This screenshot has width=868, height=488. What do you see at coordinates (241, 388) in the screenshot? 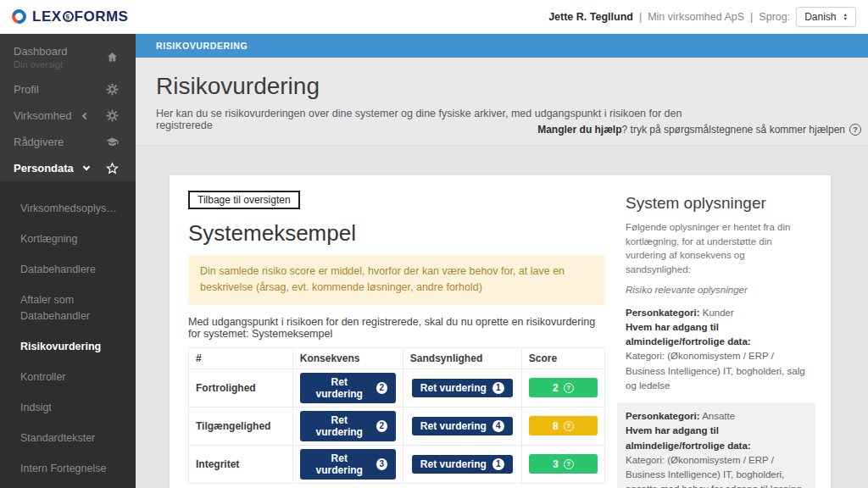
I see `row-label: Fortrolighed` at bounding box center [241, 388].